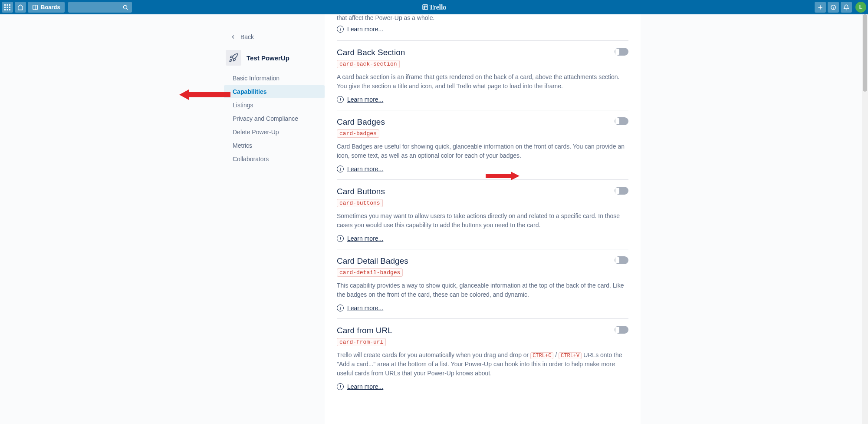 The width and height of the screenshot is (868, 424). Describe the element at coordinates (483, 33) in the screenshot. I see `learn-more-row: i Learn more...` at that location.